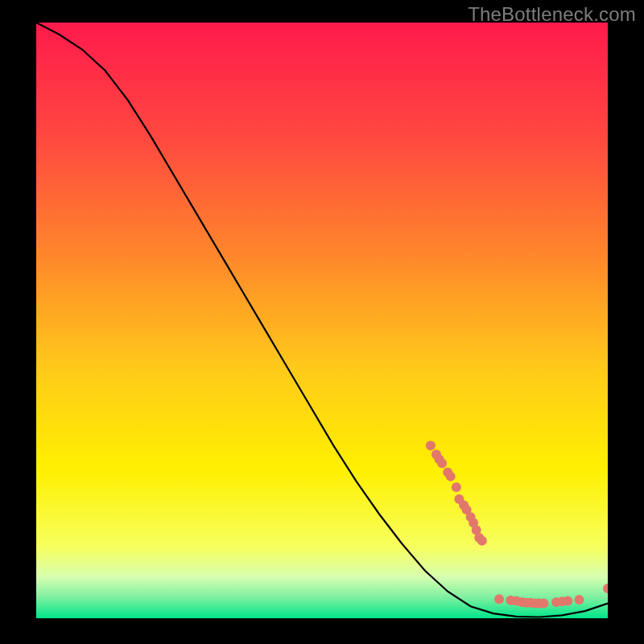  I want to click on highlighted-points, so click(517, 524).